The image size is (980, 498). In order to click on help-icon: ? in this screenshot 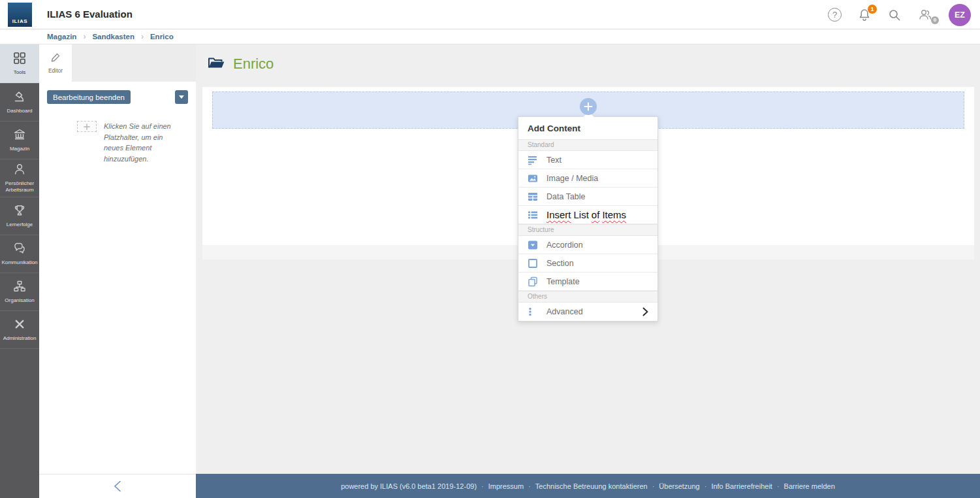, I will do `click(834, 14)`.